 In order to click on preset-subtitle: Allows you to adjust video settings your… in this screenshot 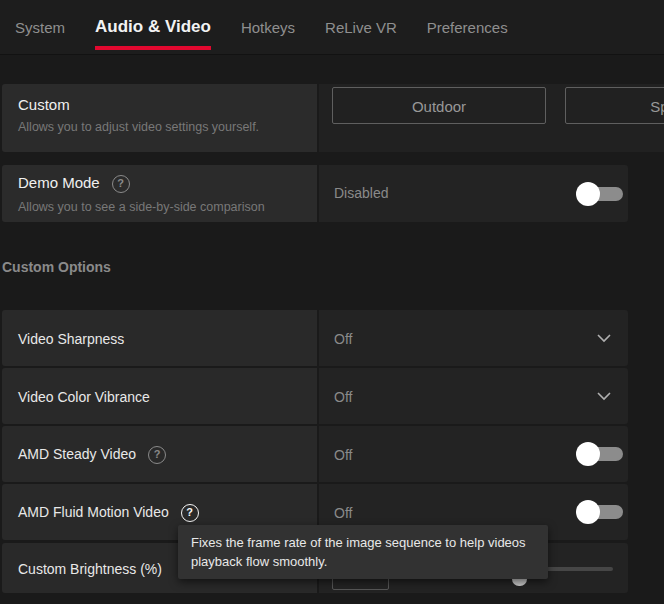, I will do `click(138, 127)`.